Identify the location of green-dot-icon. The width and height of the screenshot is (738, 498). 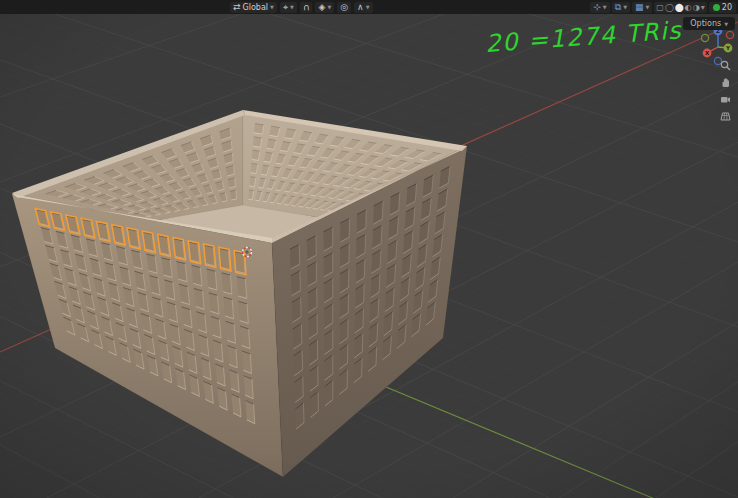
(716, 8).